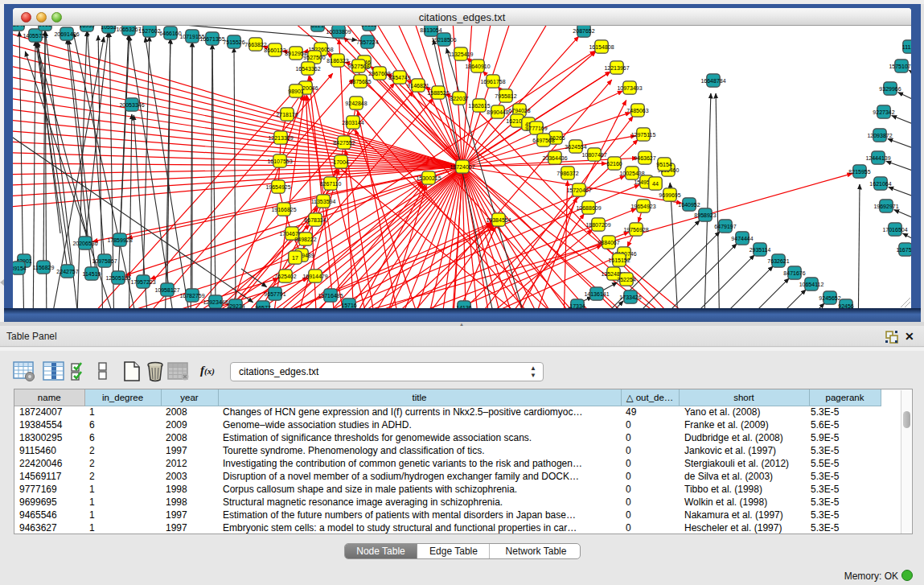 This screenshot has height=585, width=924. Describe the element at coordinates (119, 240) in the screenshot. I see `svg-text: 17859928` at that location.